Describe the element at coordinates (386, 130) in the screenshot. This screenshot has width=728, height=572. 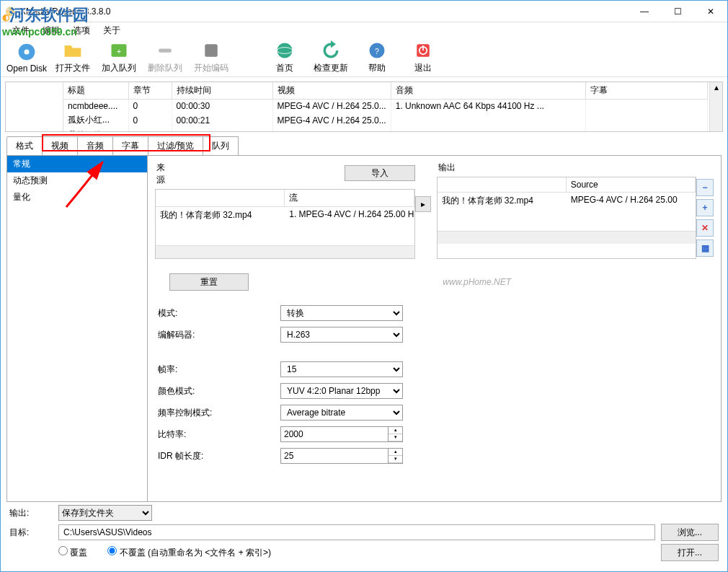
I see `file-row: 我的！体...000:00:30MPEG-4 AVC / H.264 25.0.…` at that location.